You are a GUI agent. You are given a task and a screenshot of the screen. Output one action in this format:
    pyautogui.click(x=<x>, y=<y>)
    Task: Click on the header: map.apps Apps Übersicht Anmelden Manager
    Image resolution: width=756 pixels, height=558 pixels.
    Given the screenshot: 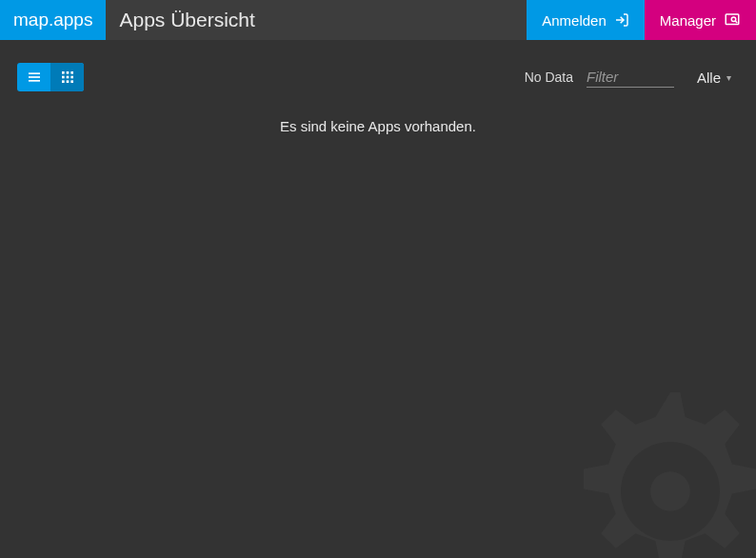 What is the action you would take?
    pyautogui.click(x=378, y=20)
    